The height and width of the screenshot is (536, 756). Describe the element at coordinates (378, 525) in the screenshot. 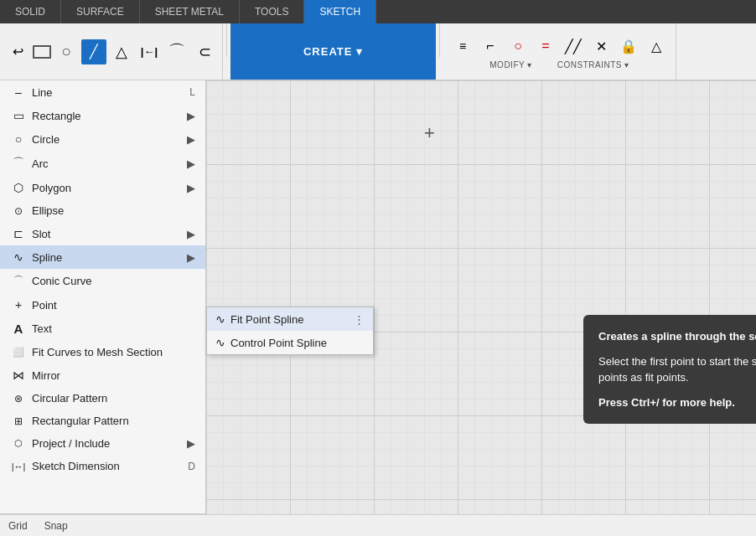

I see `secondary-toolbar: Grid Snap` at that location.